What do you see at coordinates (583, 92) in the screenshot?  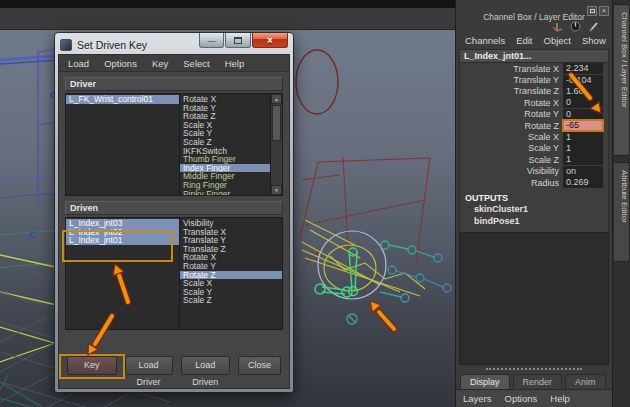 I see `channel-value: 1.66` at bounding box center [583, 92].